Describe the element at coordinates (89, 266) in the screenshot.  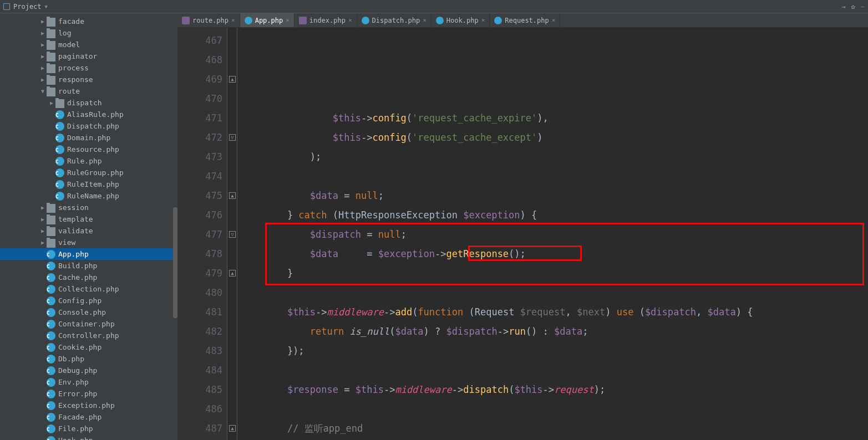
I see `tree-item-Build-php: Build.php` at that location.